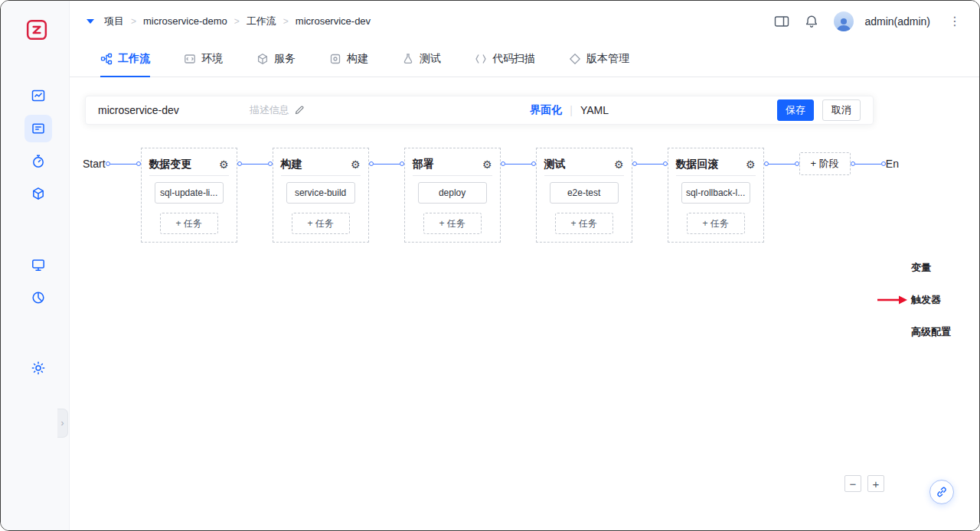  What do you see at coordinates (524, 21) in the screenshot?
I see `top-header: 项目 > microservice-demo > 工作流 > microserv…` at bounding box center [524, 21].